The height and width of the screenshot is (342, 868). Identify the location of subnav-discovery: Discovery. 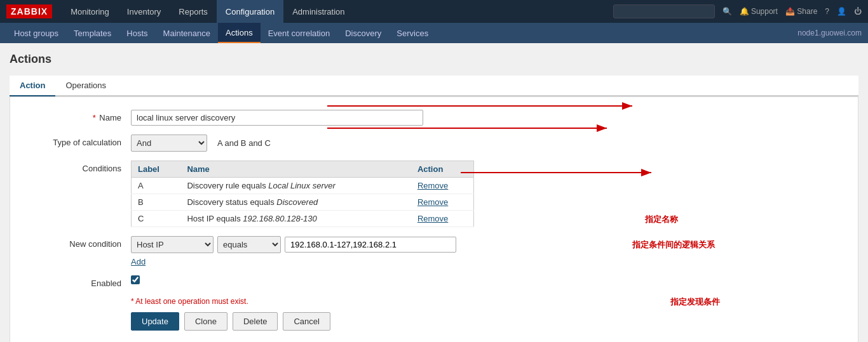
(363, 33).